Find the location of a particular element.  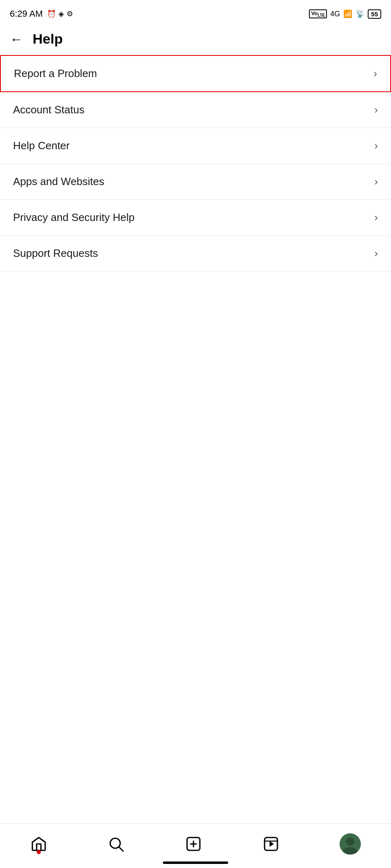

page-title: Help is located at coordinates (48, 39).